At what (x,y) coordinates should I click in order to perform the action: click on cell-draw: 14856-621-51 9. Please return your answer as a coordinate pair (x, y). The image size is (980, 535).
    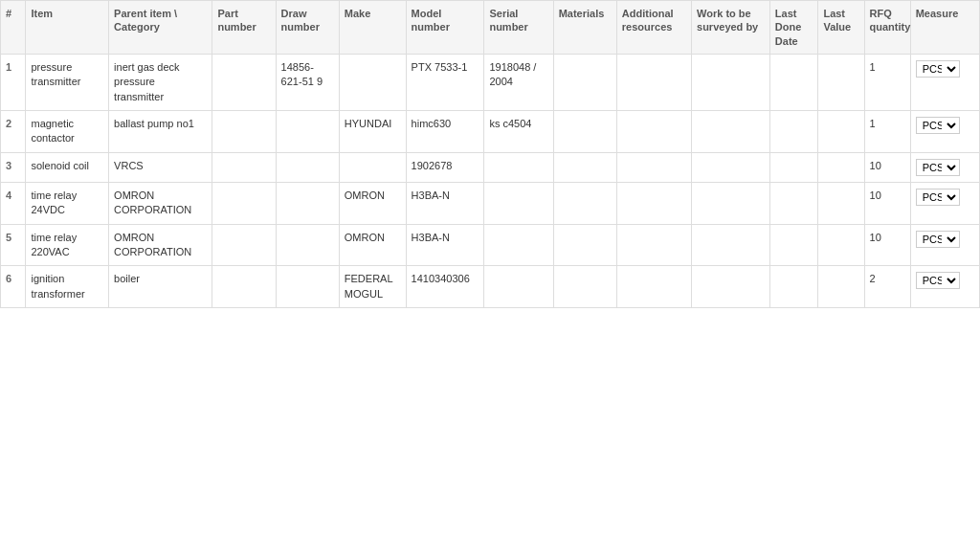
    Looking at the image, I should click on (307, 82).